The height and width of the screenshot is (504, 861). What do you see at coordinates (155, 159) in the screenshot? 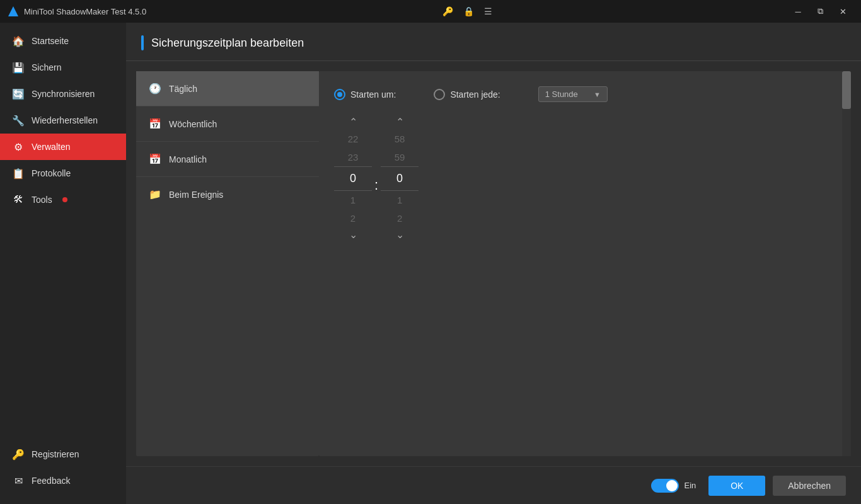
I see `calendar-monthly-icon: 📅` at bounding box center [155, 159].